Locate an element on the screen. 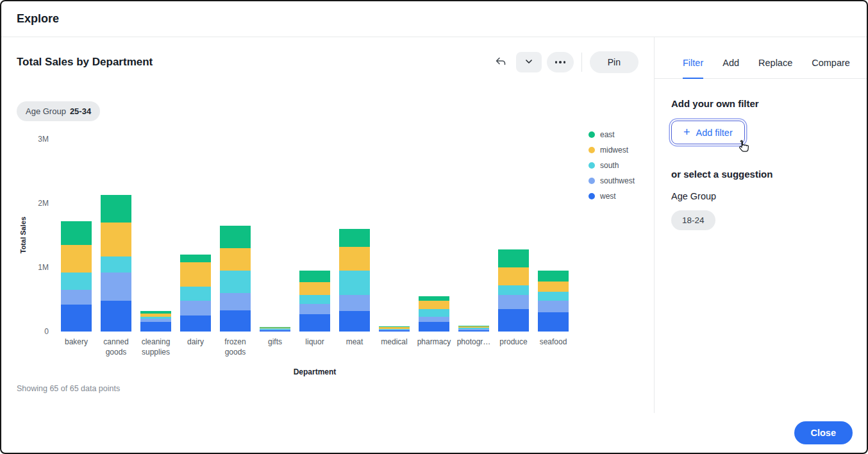 This screenshot has height=454, width=868. legend-item-west: west is located at coordinates (612, 196).